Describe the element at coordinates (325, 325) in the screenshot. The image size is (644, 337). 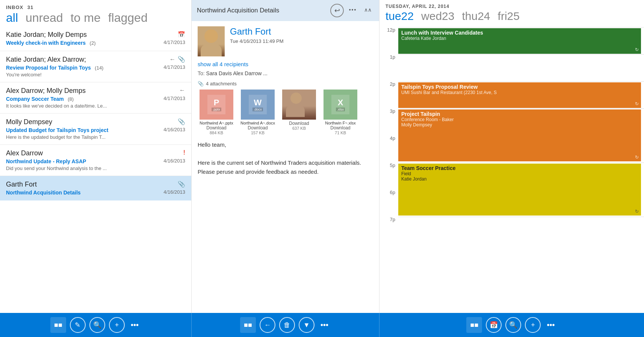
I see `detail-more-button: •••` at that location.